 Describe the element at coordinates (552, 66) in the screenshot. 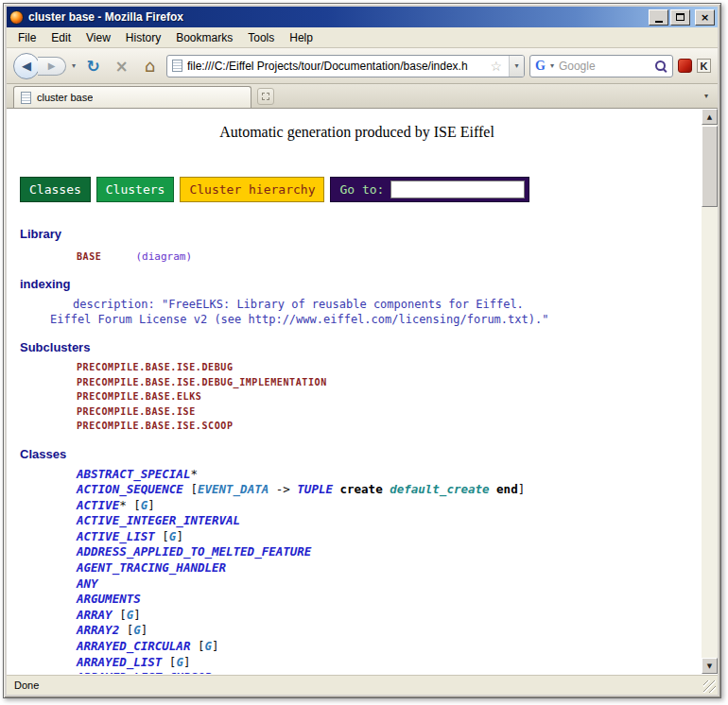

I see `search-engine-dropdown-icon: ▾` at that location.